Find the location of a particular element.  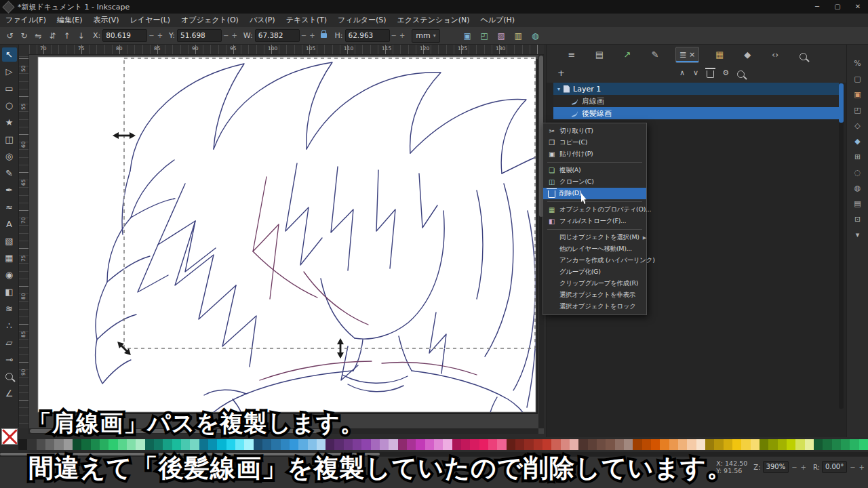

measure-tool: ∠ is located at coordinates (9, 393).